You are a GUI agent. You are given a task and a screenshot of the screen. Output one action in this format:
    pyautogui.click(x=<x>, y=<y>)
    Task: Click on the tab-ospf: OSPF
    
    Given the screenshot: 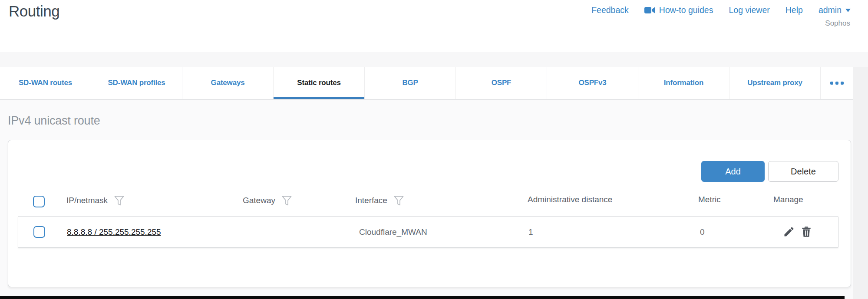 What is the action you would take?
    pyautogui.click(x=502, y=83)
    